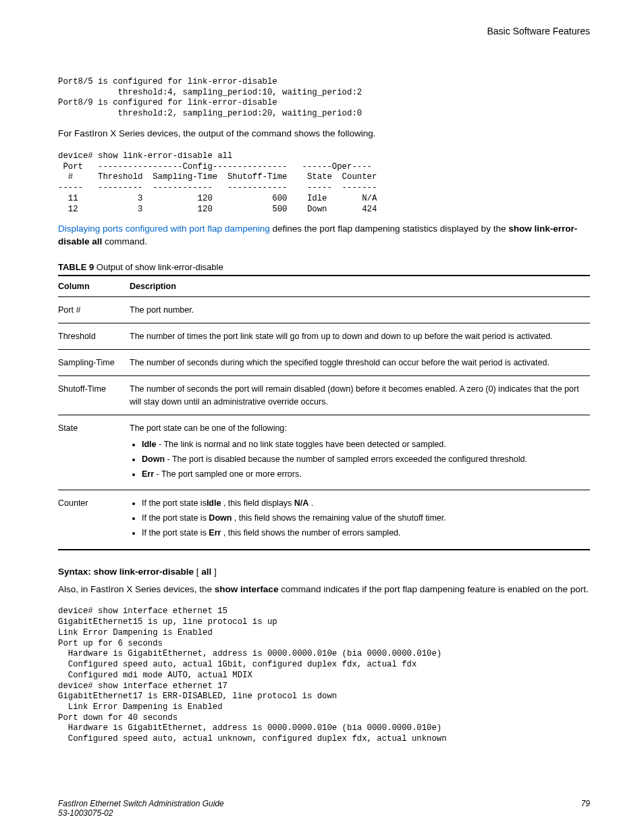  I want to click on code-sample-show-link-error: device# show link-error-disable all Port…, so click(324, 183).